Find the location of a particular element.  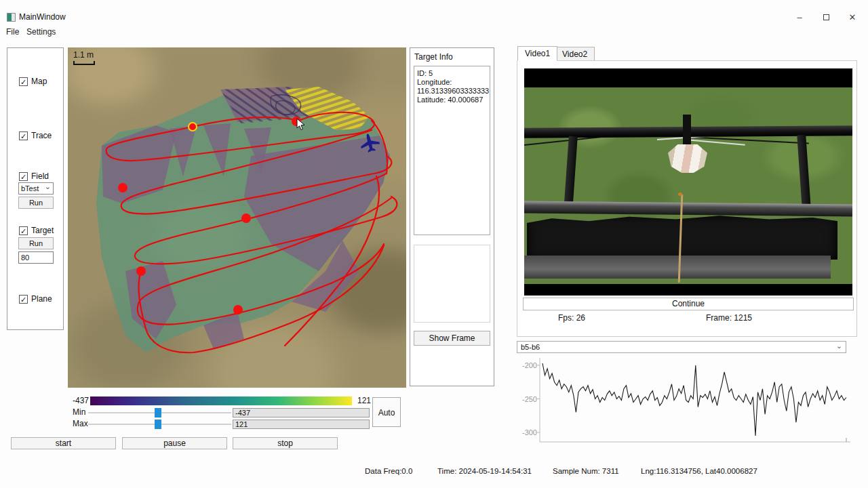

maximize-icon is located at coordinates (826, 18).